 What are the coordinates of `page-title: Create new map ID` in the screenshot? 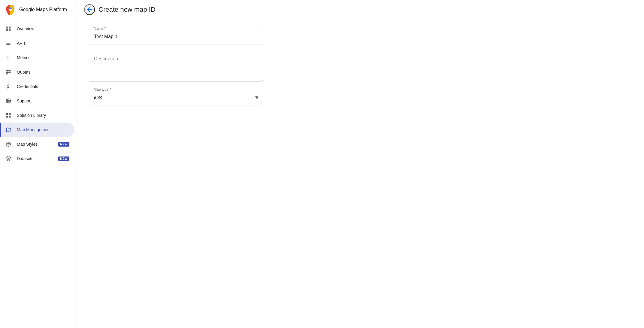 It's located at (127, 10).